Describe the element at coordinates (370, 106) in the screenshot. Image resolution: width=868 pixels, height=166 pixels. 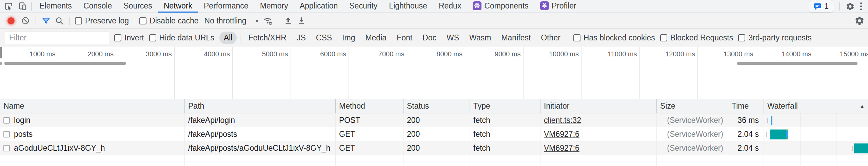
I see `column-header-method: Method` at that location.